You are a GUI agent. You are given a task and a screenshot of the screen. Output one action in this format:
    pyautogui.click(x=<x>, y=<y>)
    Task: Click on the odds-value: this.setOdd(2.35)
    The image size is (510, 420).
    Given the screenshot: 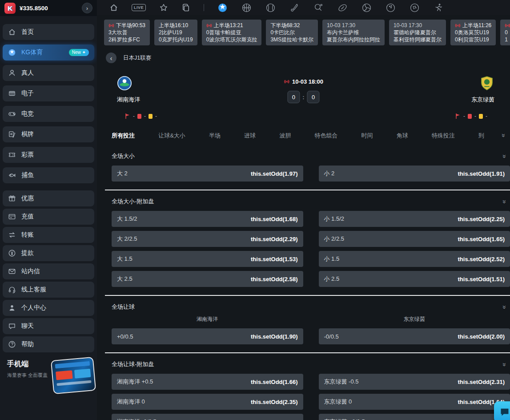 What is the action you would take?
    pyautogui.click(x=274, y=402)
    